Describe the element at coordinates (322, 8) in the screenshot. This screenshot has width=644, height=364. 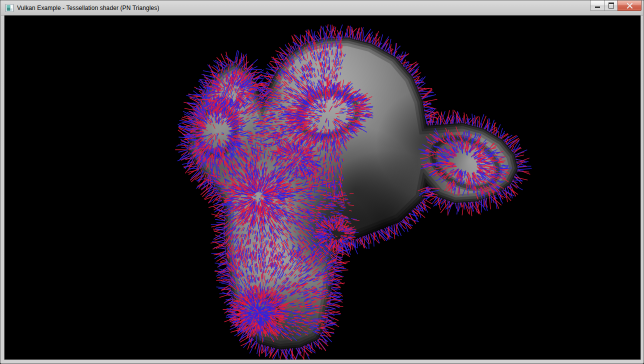
I see `title-bar: Vulkan Example - Tessellation shader (PN…` at that location.